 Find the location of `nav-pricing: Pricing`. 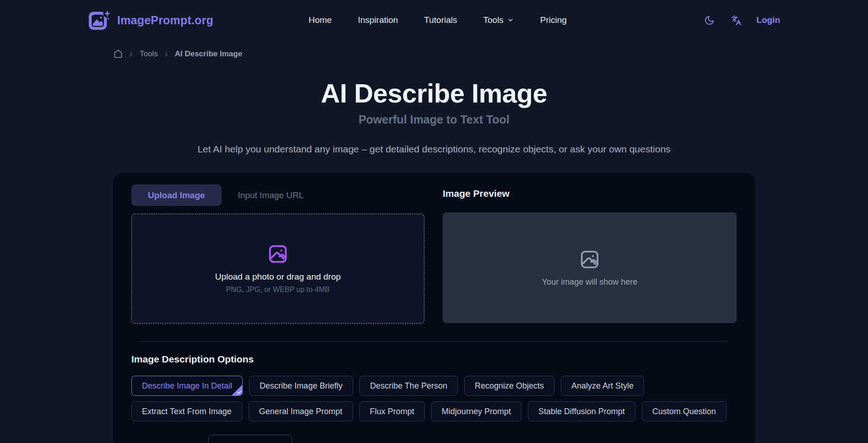

nav-pricing: Pricing is located at coordinates (553, 20).